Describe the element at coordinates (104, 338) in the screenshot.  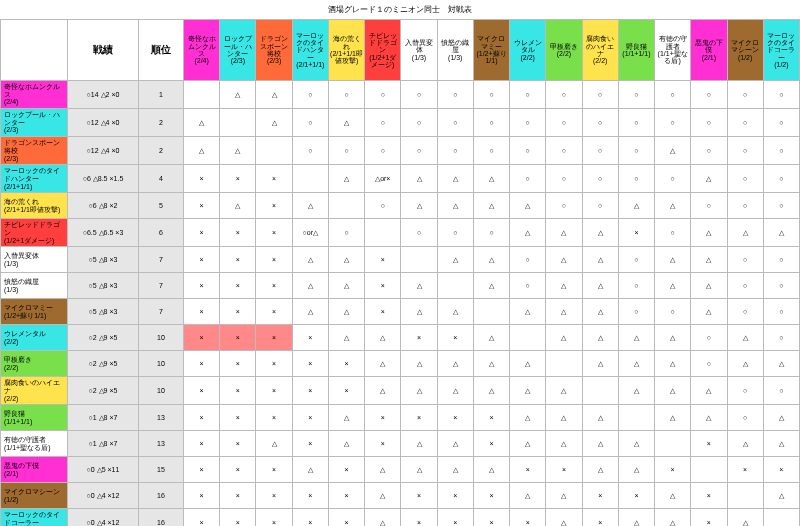
I see `record-cell: ○2 △9 ×5` at that location.